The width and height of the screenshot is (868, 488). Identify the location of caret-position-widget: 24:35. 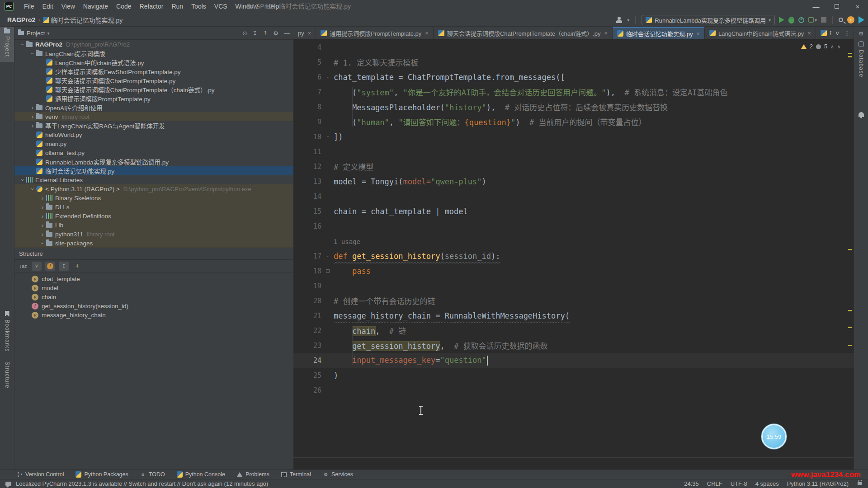
(692, 483).